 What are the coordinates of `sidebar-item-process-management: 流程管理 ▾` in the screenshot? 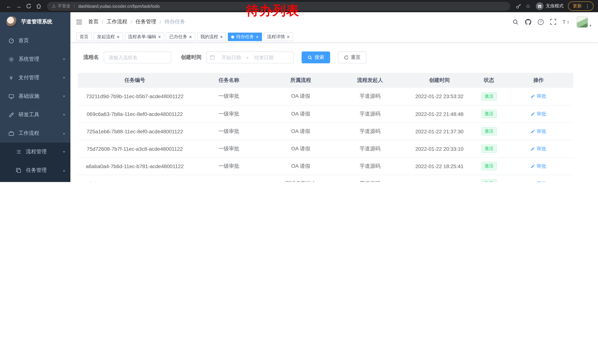 It's located at (35, 152).